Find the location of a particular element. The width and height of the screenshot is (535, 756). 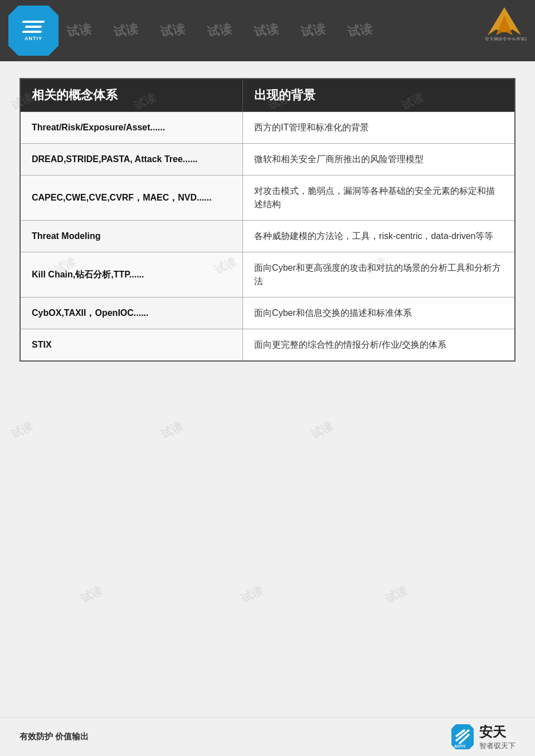

table-cell-col1-0: Threat/Risk/Exposure/Asset...... is located at coordinates (132, 128).